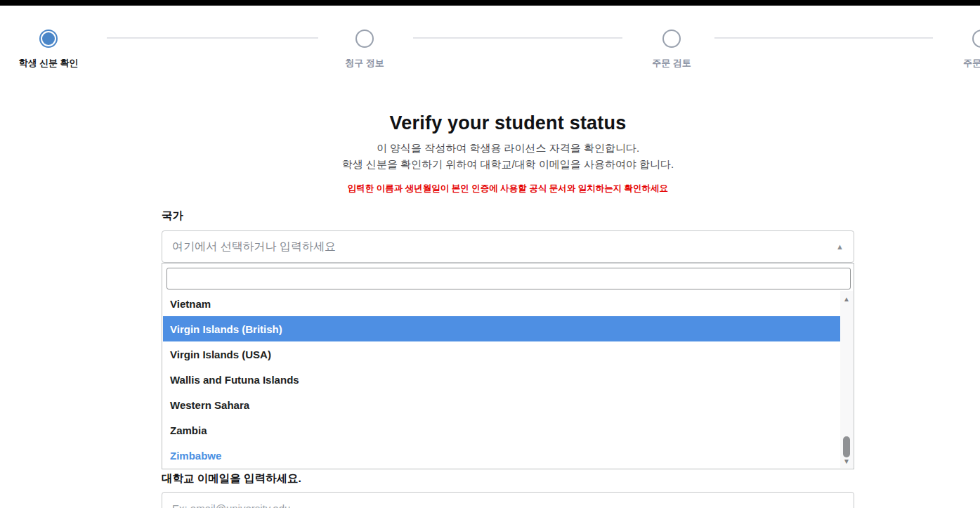 This screenshot has height=508, width=980. I want to click on scrollbar-thumb, so click(847, 447).